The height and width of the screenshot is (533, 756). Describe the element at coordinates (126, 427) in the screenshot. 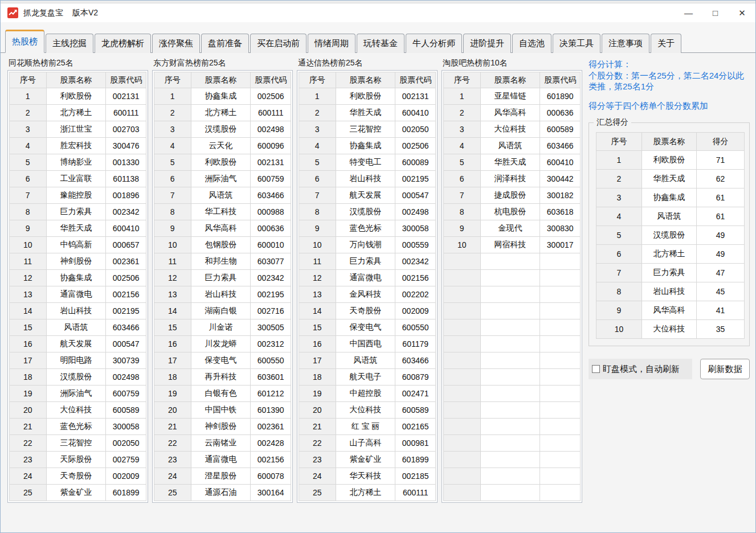

I see `code-cell: 300058` at that location.